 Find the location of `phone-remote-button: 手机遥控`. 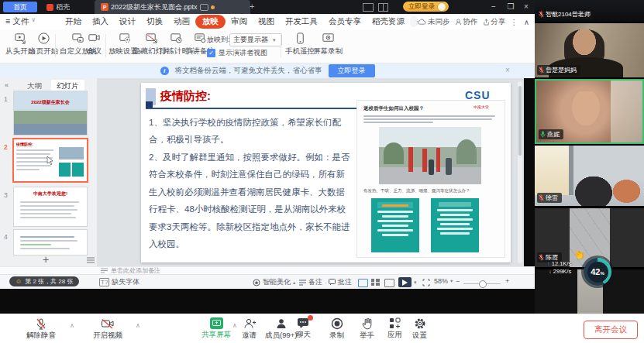

phone-remote-button: 手机遥控 is located at coordinates (300, 44).